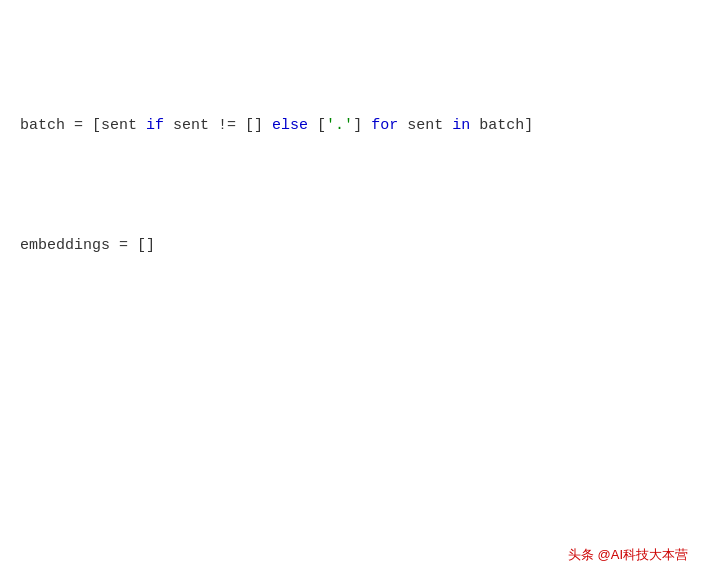 This screenshot has width=708, height=584. Describe the element at coordinates (461, 126) in the screenshot. I see `keyword-in: in` at that location.